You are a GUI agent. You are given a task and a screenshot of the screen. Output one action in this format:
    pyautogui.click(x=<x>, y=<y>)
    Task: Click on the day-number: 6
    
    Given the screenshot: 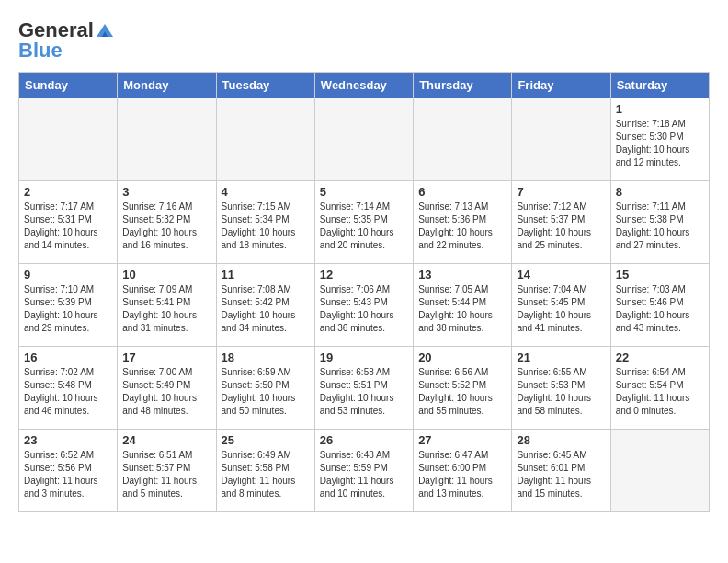 What is the action you would take?
    pyautogui.click(x=462, y=191)
    